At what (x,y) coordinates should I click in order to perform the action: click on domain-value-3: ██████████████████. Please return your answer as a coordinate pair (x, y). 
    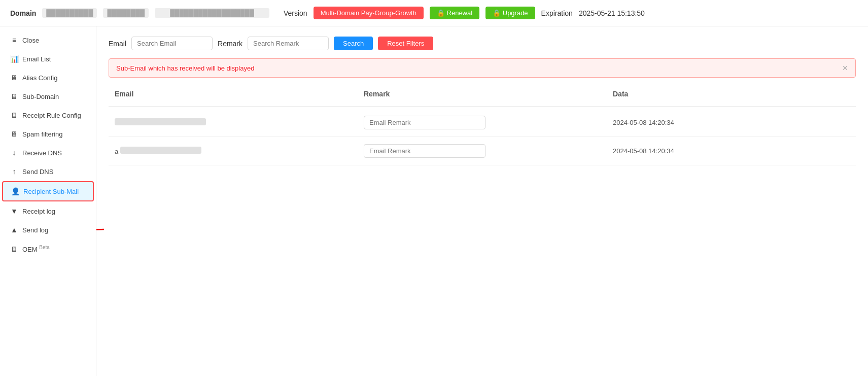
    Looking at the image, I should click on (212, 13).